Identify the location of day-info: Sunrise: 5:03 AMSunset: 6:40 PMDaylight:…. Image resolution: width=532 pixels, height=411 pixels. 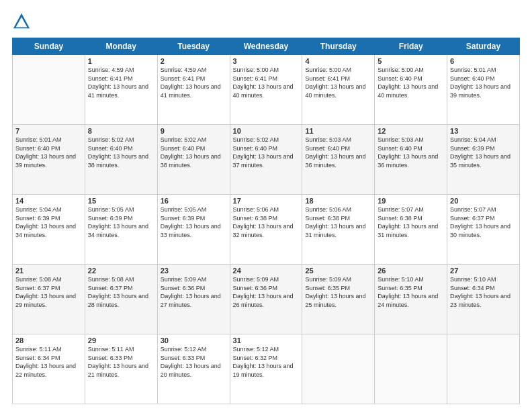
(411, 152).